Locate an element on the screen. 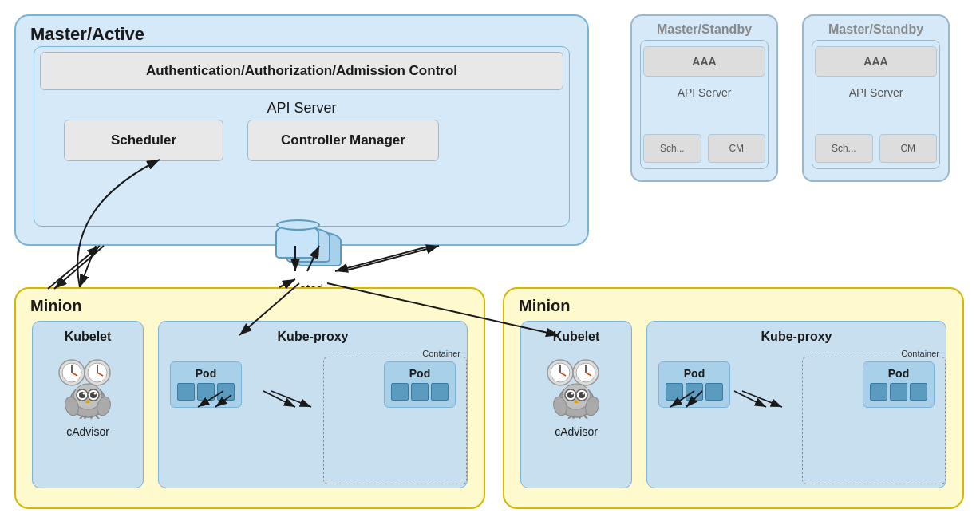 This screenshot has width=980, height=525. standby2-bottom-row: Sch... CM is located at coordinates (876, 148).